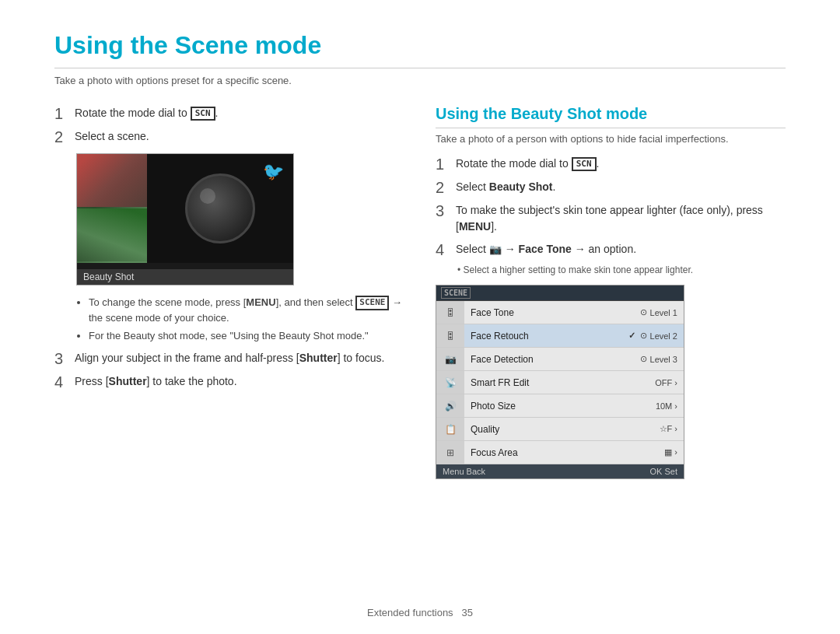  Describe the element at coordinates (560, 429) in the screenshot. I see `menu-row-quality: 📋 Quality ☆F ›` at that location.